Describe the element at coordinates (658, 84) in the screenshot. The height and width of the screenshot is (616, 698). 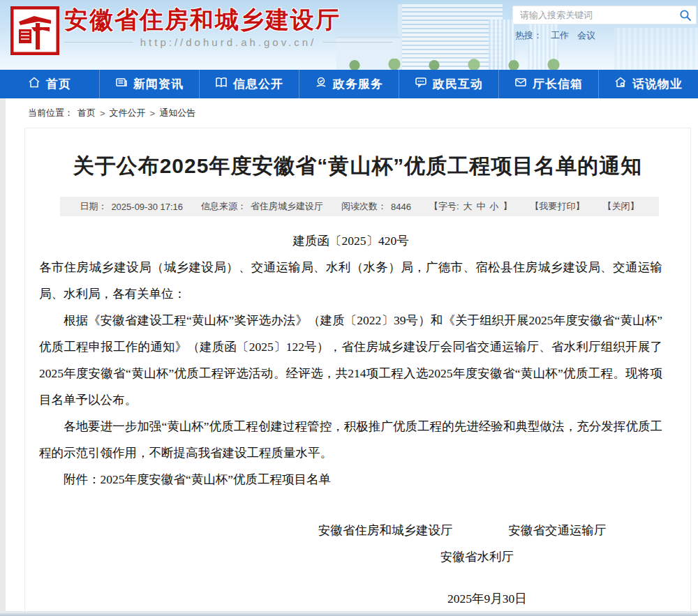
I see `nav-item-label: 话说物业` at that location.